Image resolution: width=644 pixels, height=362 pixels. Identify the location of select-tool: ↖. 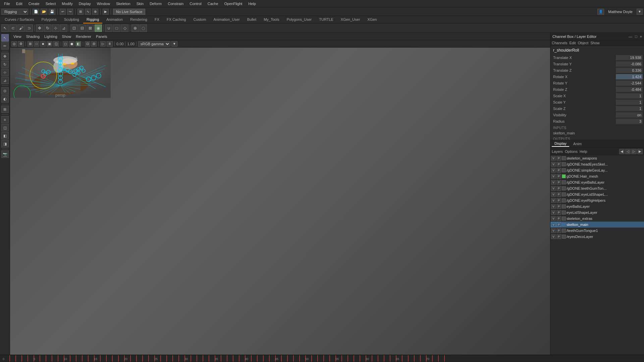
(5, 28).